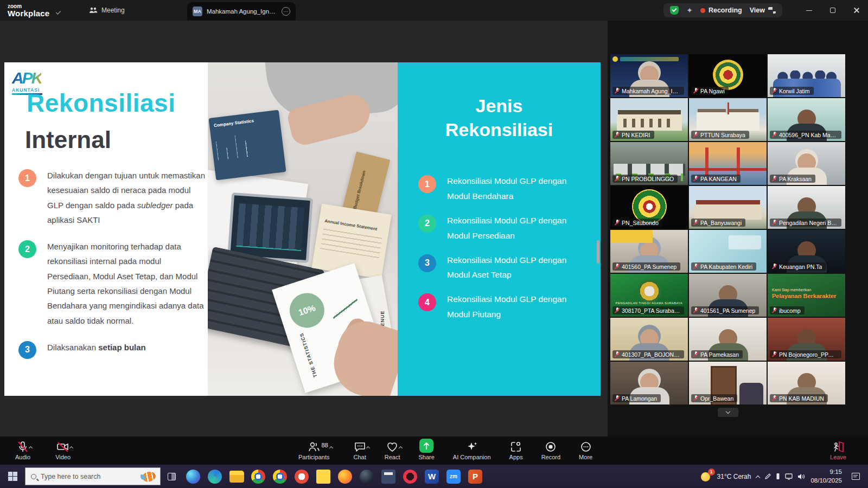  What do you see at coordinates (758, 477) in the screenshot?
I see `tray-chevron-icon` at bounding box center [758, 477].